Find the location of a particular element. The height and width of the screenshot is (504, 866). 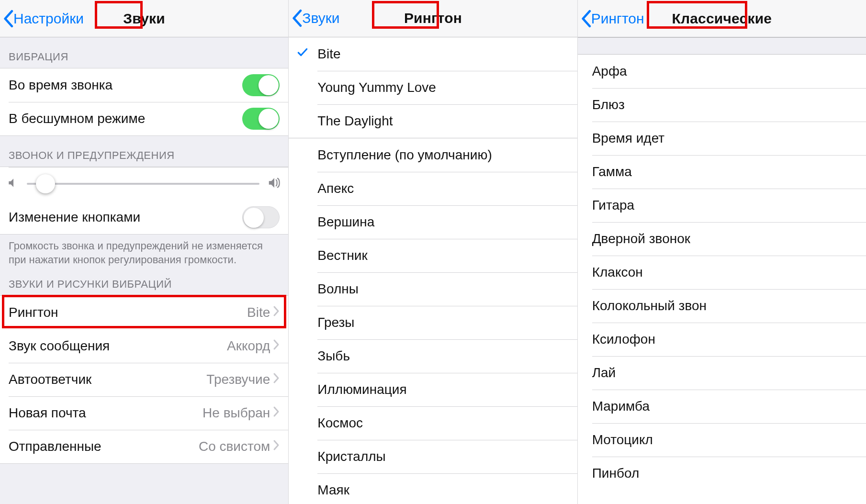

ringtone-label: Young Yummy Love is located at coordinates (377, 88).